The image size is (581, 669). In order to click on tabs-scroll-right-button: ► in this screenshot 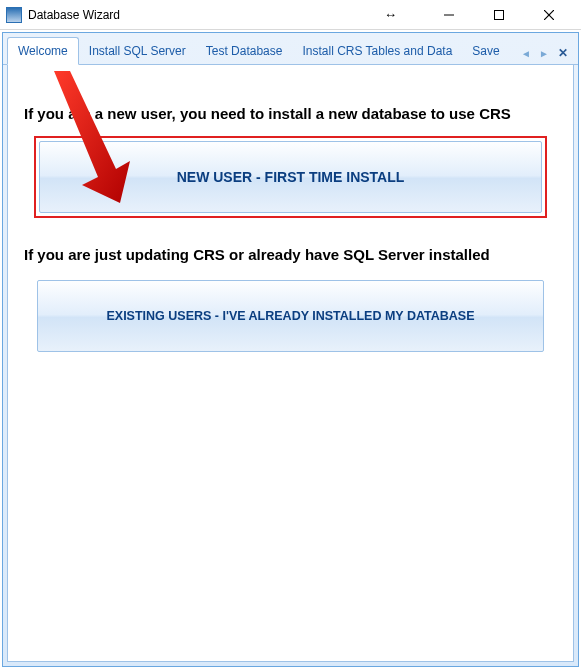, I will do `click(544, 53)`.